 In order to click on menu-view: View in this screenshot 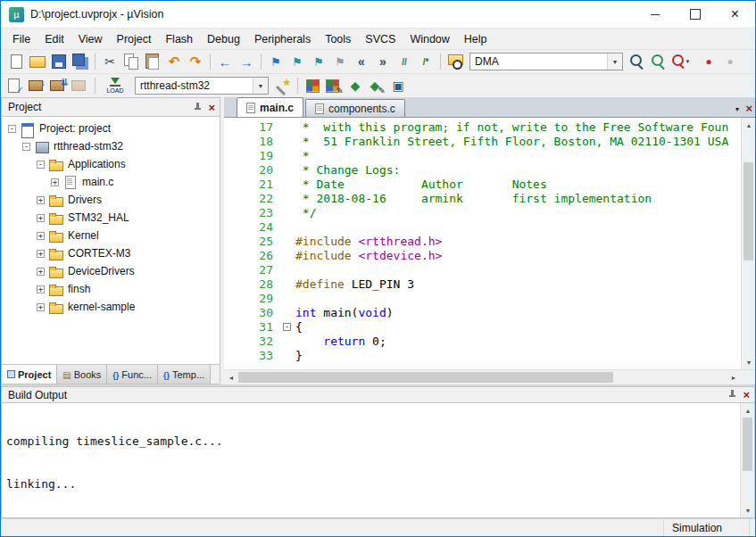, I will do `click(91, 39)`.